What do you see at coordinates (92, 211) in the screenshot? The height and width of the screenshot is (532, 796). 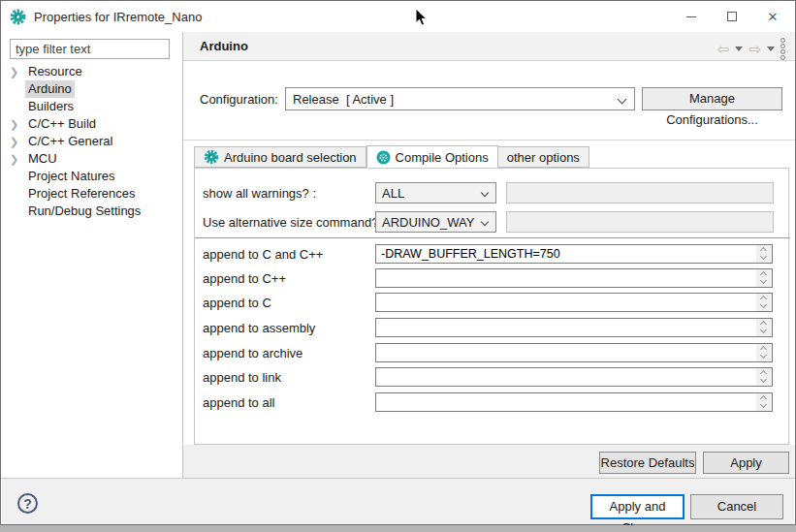 I see `tree-item-run-debug-settings: Run/Debug Settings` at bounding box center [92, 211].